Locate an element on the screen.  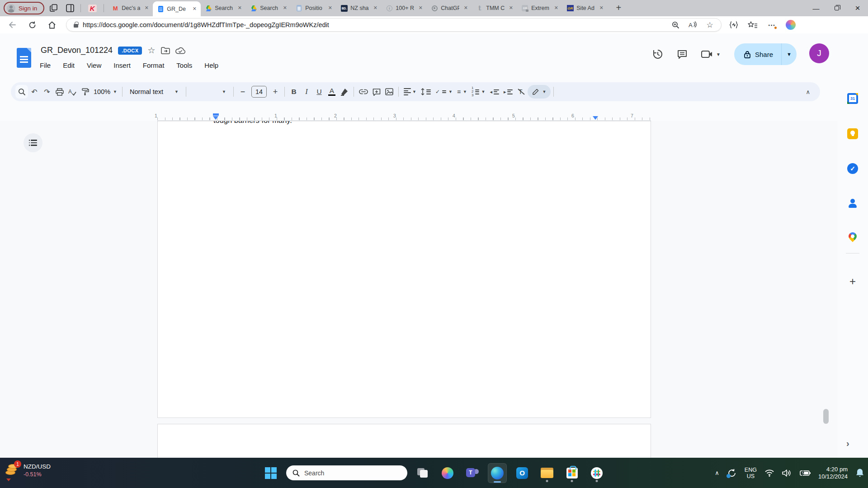
share-dropdown: ▼ is located at coordinates (789, 54).